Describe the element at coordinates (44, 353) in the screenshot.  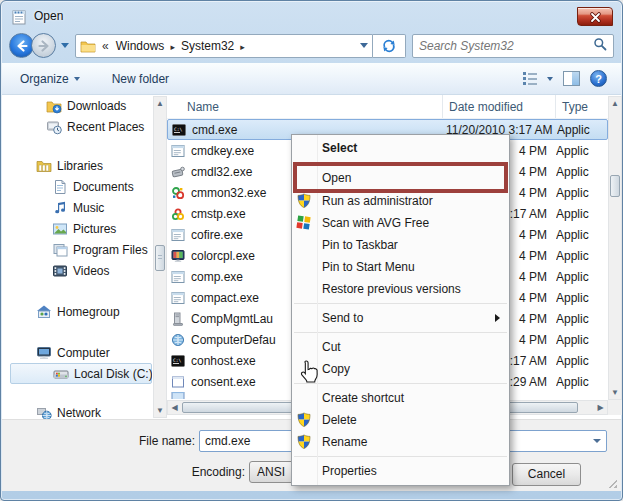
I see `computer-icon` at that location.